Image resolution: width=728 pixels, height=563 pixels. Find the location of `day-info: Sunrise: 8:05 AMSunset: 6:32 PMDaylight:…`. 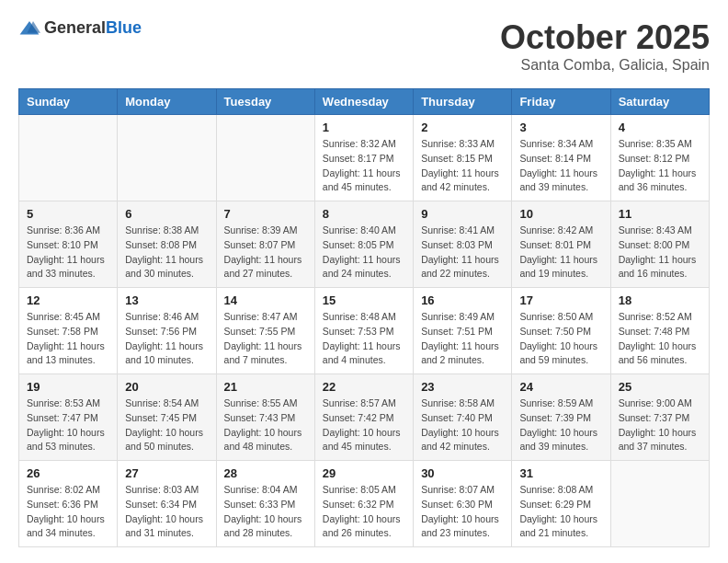

day-info: Sunrise: 8:05 AMSunset: 6:32 PMDaylight:… is located at coordinates (364, 511).